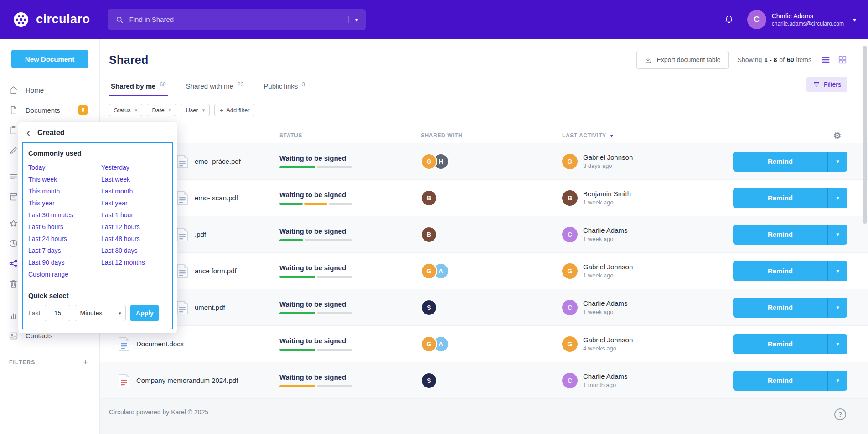  Describe the element at coordinates (86, 362) in the screenshot. I see `add-saved-filter-button: +` at that location.